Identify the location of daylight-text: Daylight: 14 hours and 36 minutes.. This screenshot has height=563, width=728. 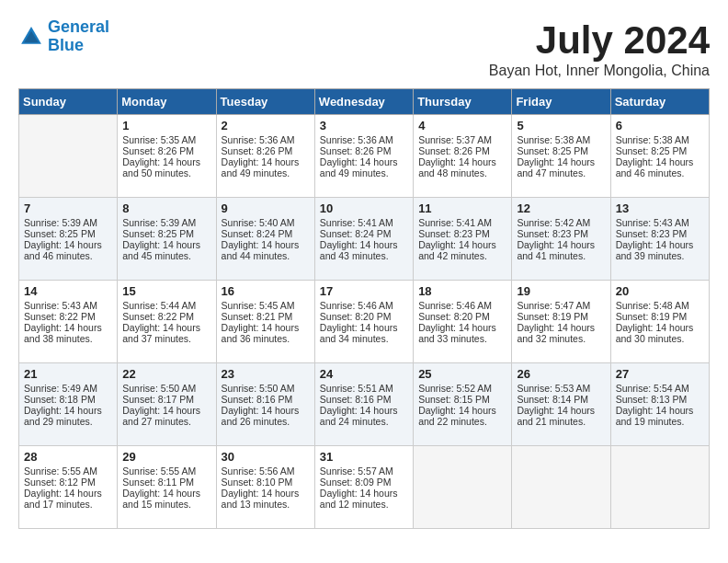
(261, 333).